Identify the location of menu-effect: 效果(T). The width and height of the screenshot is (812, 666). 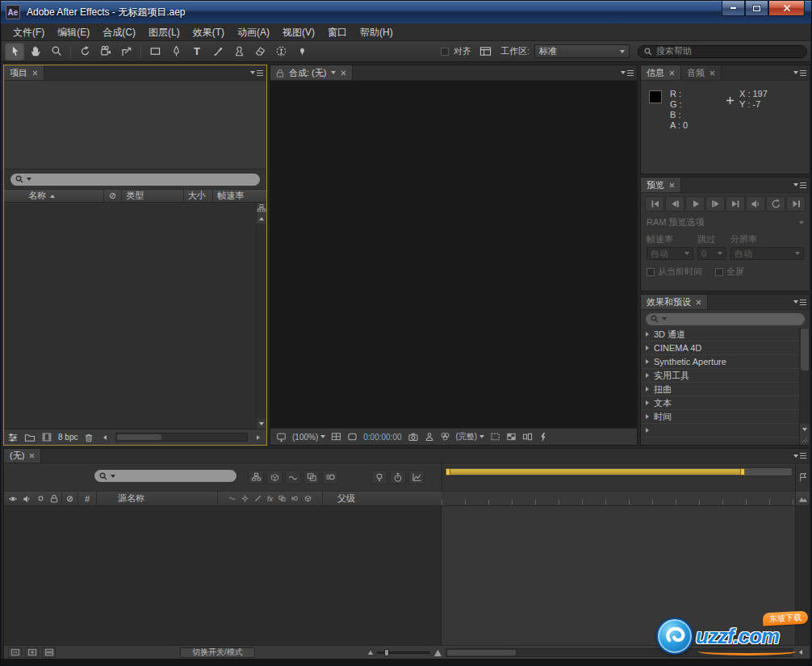
(208, 32).